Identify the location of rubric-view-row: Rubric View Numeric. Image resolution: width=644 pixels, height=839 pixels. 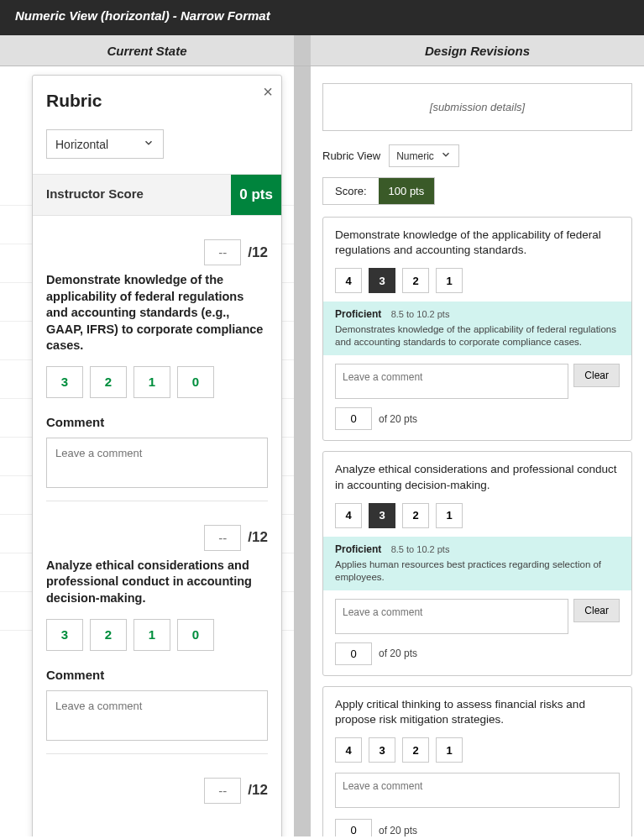
(477, 156).